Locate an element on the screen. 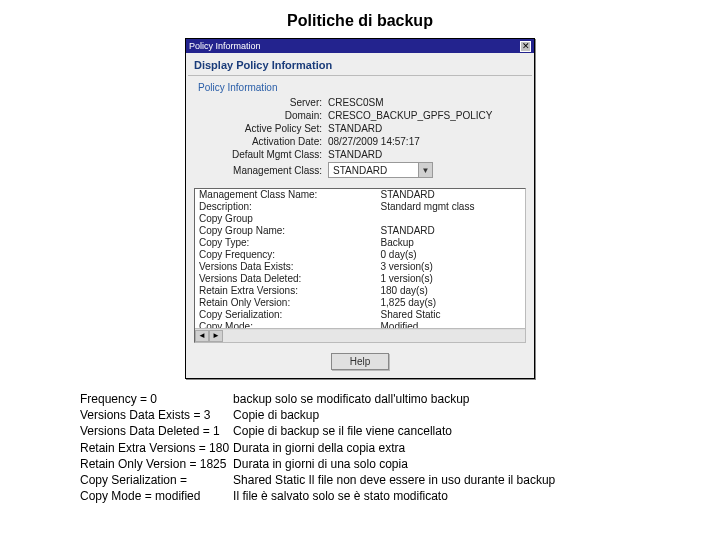 The height and width of the screenshot is (540, 720). detail-row: Retain Only Version:1,825 day(s) is located at coordinates (360, 303).